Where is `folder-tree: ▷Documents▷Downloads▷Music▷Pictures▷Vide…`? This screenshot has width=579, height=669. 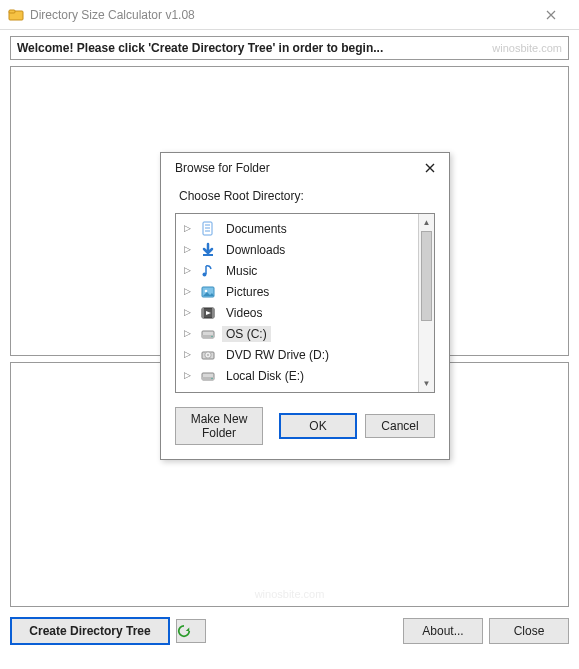
folder-tree: ▷Documents▷Downloads▷Music▷Pictures▷Vide… is located at coordinates (305, 303).